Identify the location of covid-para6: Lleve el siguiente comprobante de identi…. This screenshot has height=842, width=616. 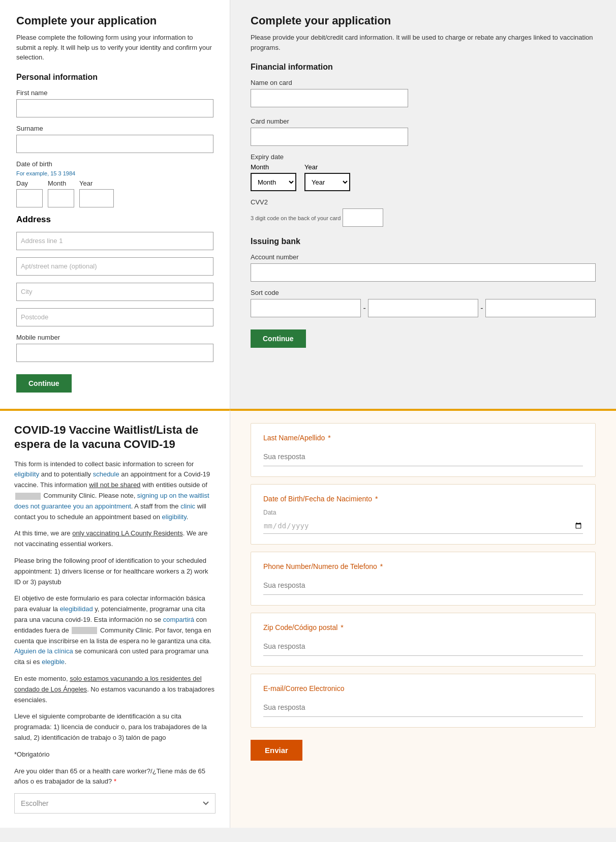
(115, 727).